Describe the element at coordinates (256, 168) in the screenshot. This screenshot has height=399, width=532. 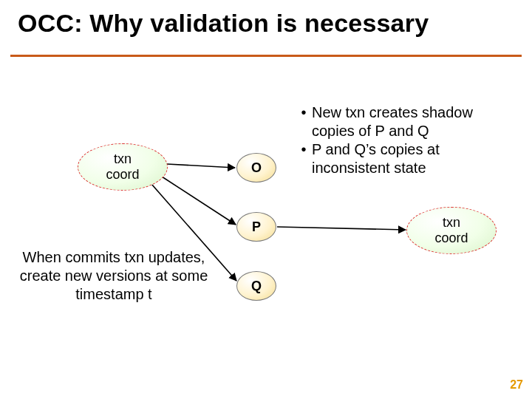
I see `node-o: O` at that location.